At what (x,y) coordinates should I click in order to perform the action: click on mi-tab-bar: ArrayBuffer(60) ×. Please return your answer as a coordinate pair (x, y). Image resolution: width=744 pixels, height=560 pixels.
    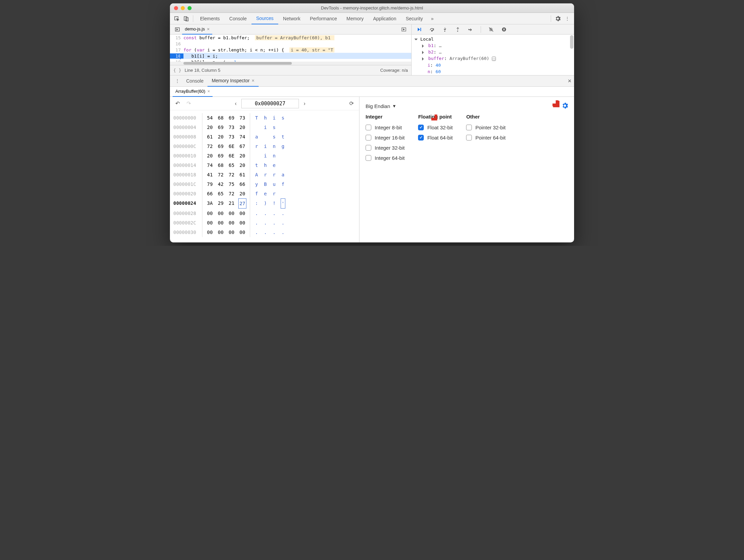
    Looking at the image, I should click on (372, 92).